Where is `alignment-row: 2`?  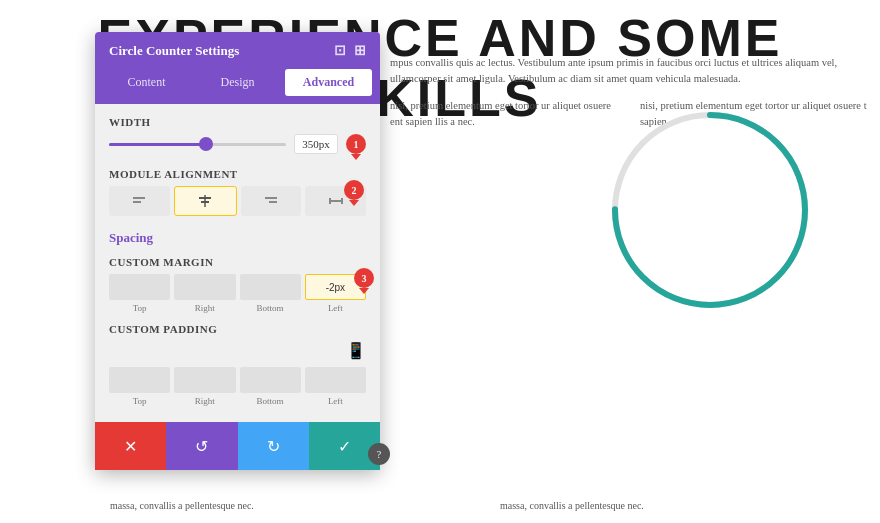 alignment-row: 2 is located at coordinates (238, 201).